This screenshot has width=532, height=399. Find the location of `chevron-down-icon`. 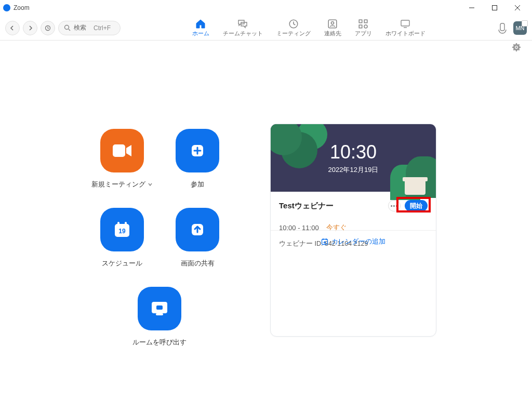

chevron-down-icon is located at coordinates (150, 184).